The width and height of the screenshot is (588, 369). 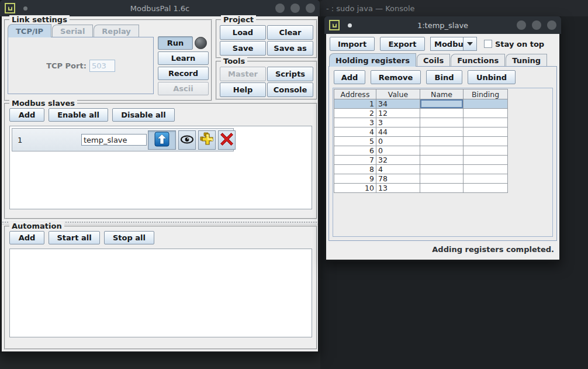 What do you see at coordinates (421, 151) in the screenshot?
I see `register-row: 60` at bounding box center [421, 151].